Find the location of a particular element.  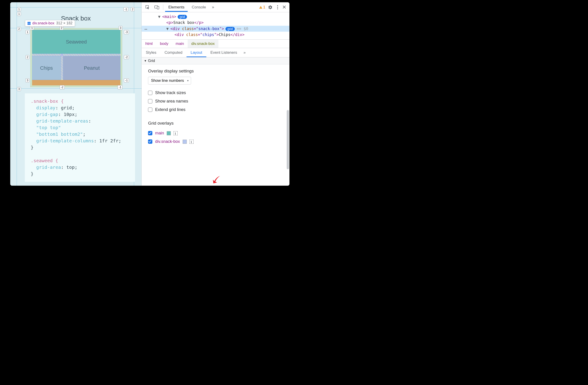

cell-seaweed: Seaweed is located at coordinates (76, 42).